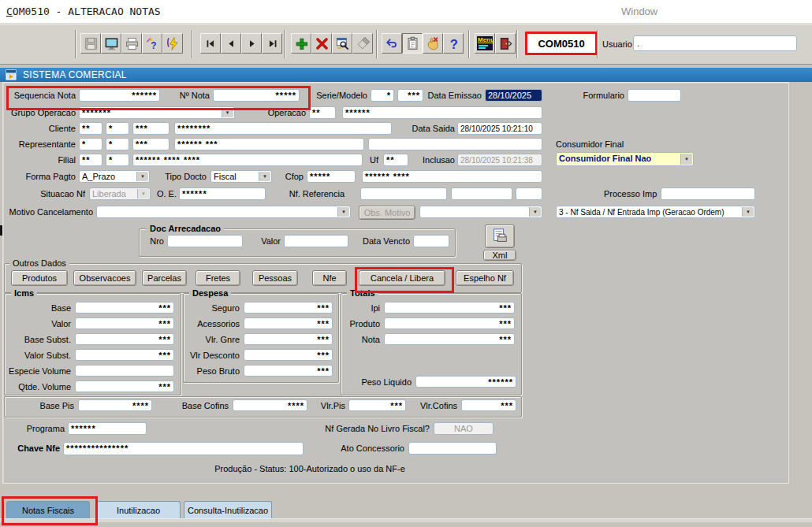  What do you see at coordinates (396, 160) in the screenshot?
I see `uf-field: **` at bounding box center [396, 160].